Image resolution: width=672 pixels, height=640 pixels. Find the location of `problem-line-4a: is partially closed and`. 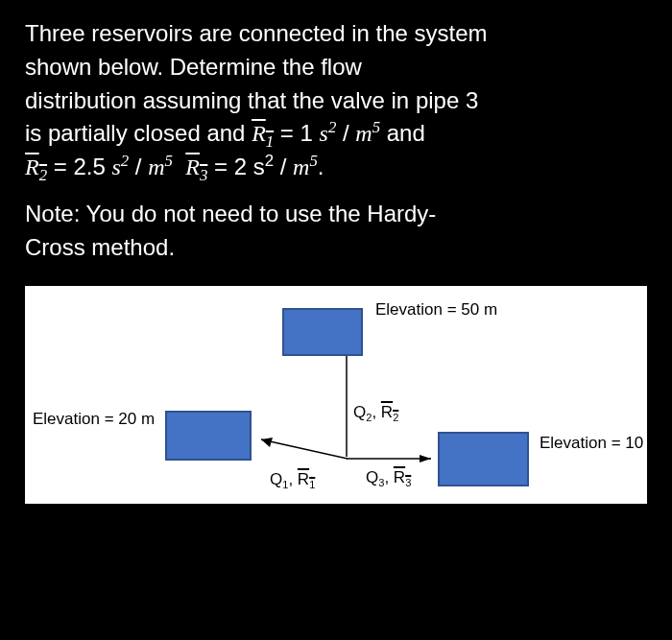

problem-line-4a: is partially closed and is located at coordinates (138, 132).